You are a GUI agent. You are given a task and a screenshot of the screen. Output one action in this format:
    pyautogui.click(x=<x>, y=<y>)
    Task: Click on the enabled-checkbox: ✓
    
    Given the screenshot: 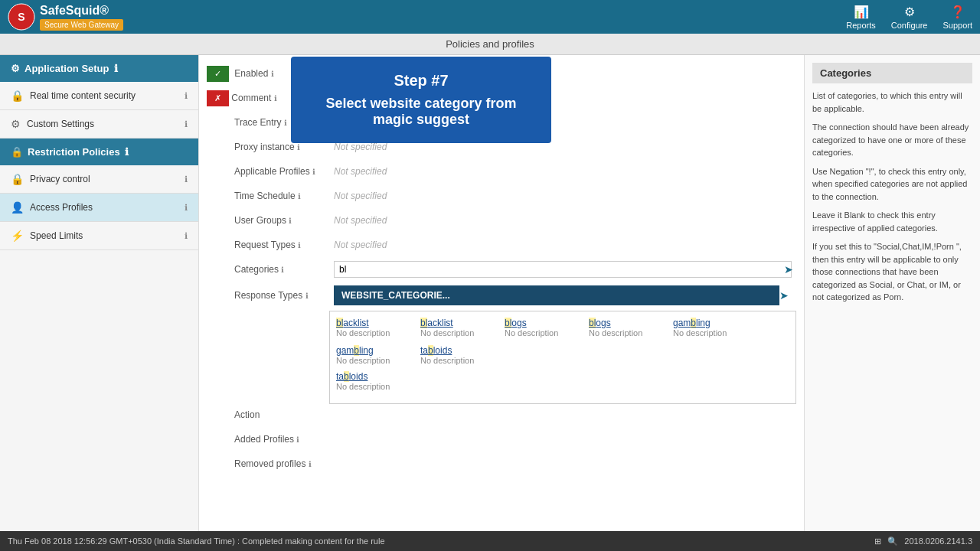 What is the action you would take?
    pyautogui.click(x=217, y=73)
    